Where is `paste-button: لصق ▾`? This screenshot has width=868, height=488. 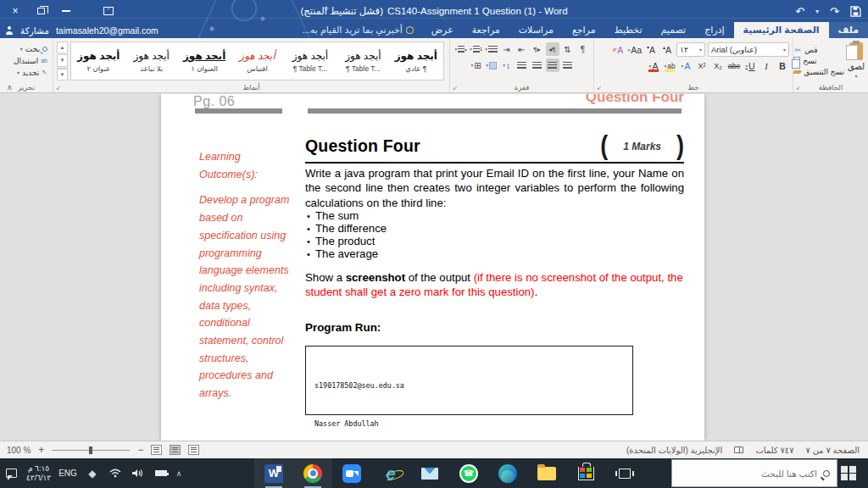
paste-button: لصق ▾ is located at coordinates (856, 61).